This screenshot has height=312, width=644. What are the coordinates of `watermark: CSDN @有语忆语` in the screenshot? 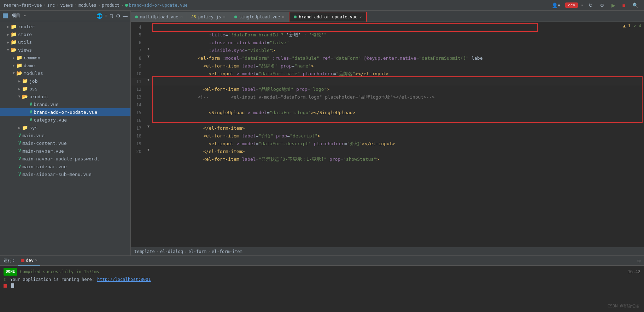 It's located at (623, 306).